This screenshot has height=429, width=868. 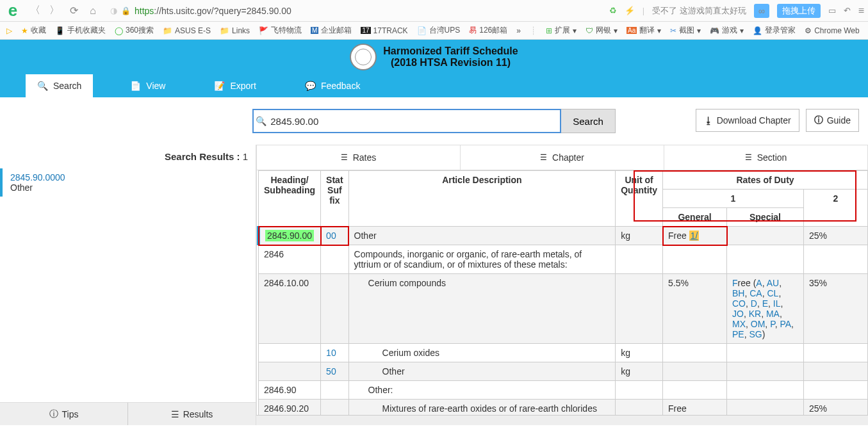 What do you see at coordinates (754, 304) in the screenshot?
I see `country-code-link: D` at bounding box center [754, 304].